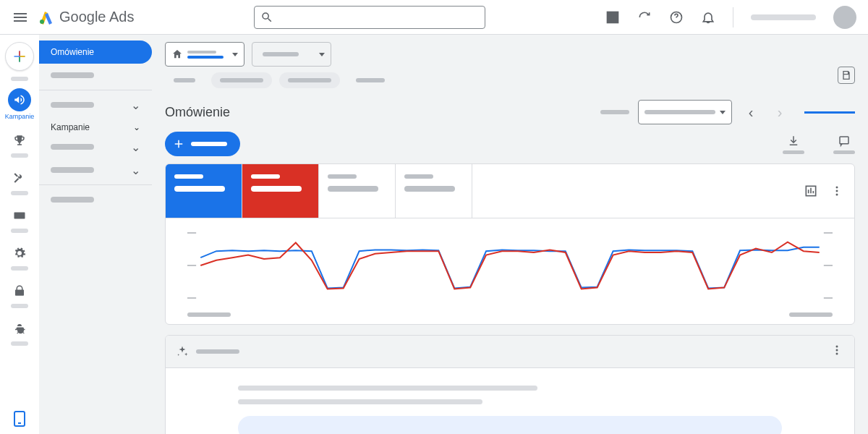 The image size is (868, 434). What do you see at coordinates (20, 216) in the screenshot?
I see `card-icon` at bounding box center [20, 216].